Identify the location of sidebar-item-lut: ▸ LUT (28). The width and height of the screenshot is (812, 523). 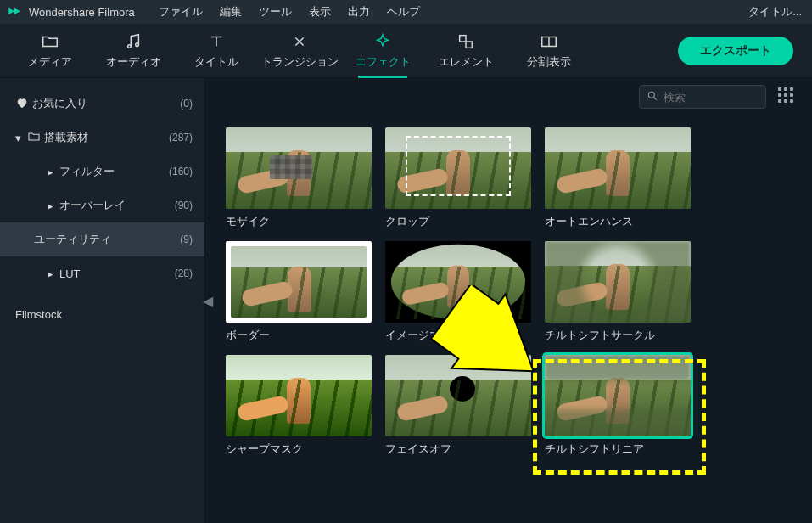
(102, 273).